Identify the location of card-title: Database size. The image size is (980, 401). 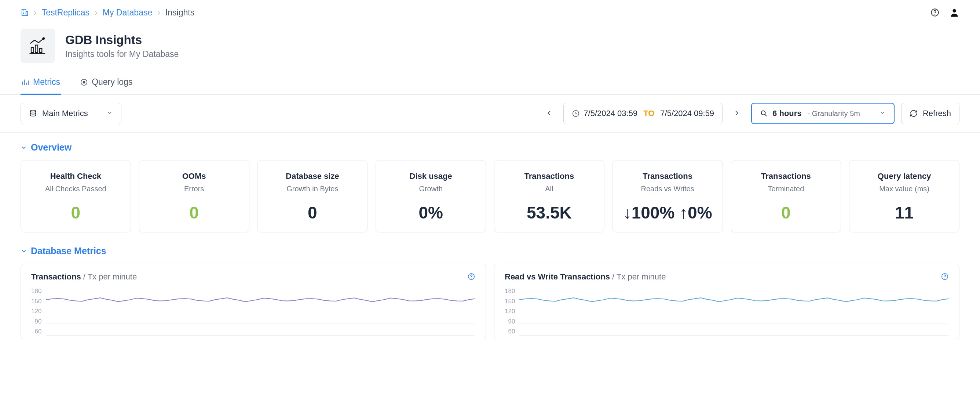
(313, 176).